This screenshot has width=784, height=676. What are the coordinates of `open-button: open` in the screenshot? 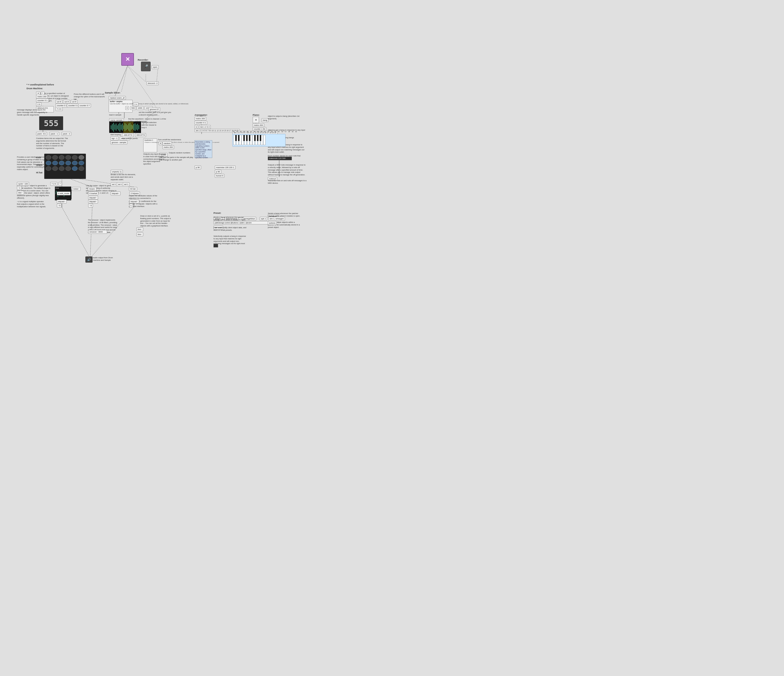 It's located at (155, 67).